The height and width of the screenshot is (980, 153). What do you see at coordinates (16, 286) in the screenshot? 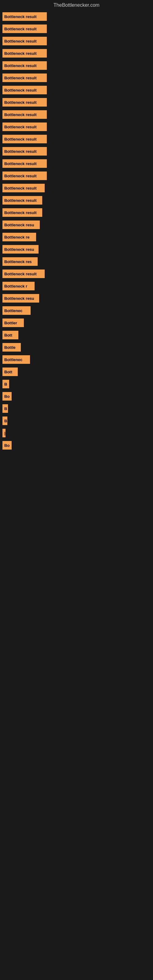
I see `bar-label: Bottleneck r` at bounding box center [16, 286].